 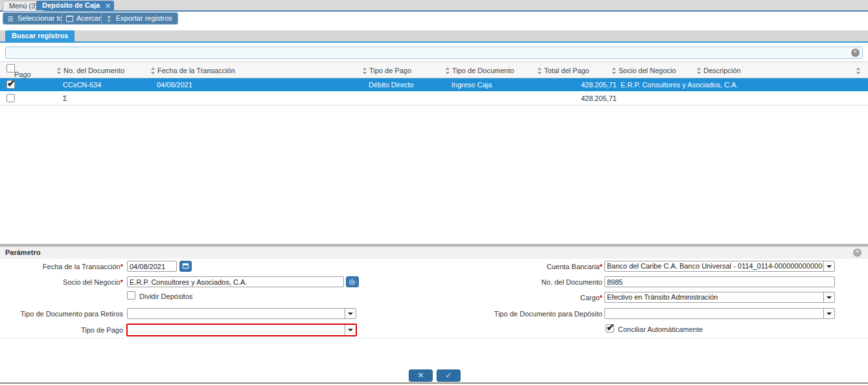 What do you see at coordinates (434, 70) in the screenshot?
I see `table-header: Pago No. del Documento Fecha de la Trans…` at bounding box center [434, 70].